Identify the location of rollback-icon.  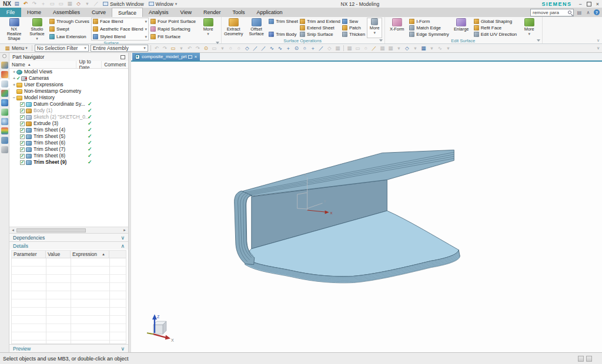
(189, 48).